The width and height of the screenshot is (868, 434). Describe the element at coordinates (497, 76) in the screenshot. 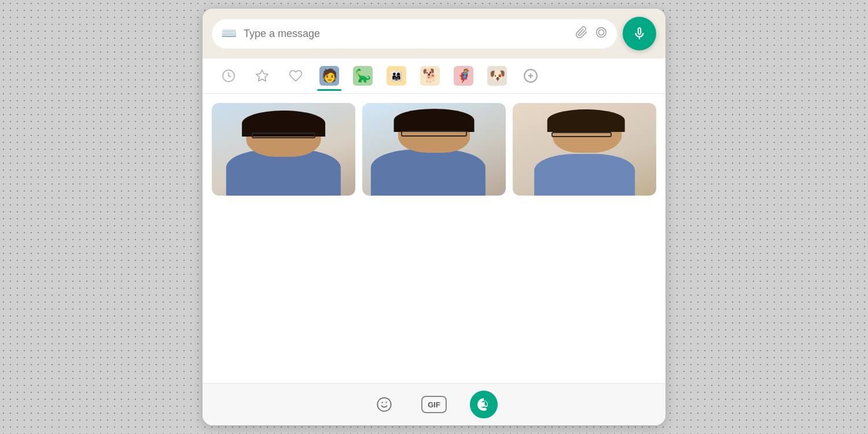

I see `category-dog2: 🐶` at that location.